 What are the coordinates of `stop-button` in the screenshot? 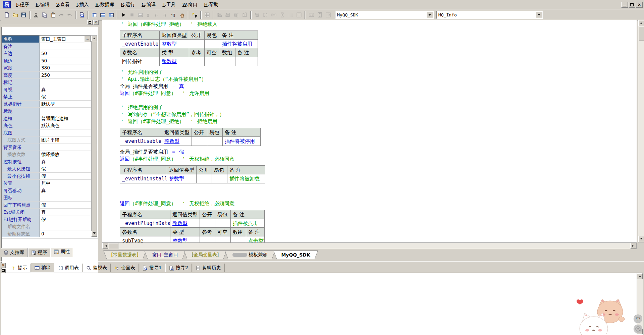 It's located at (132, 15).